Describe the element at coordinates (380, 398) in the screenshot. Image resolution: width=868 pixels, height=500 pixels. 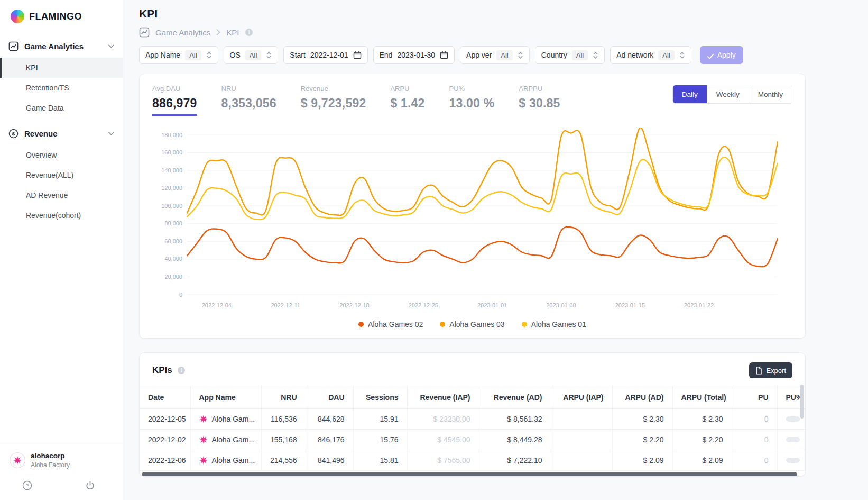
I see `col-sessions: Sessions` at that location.